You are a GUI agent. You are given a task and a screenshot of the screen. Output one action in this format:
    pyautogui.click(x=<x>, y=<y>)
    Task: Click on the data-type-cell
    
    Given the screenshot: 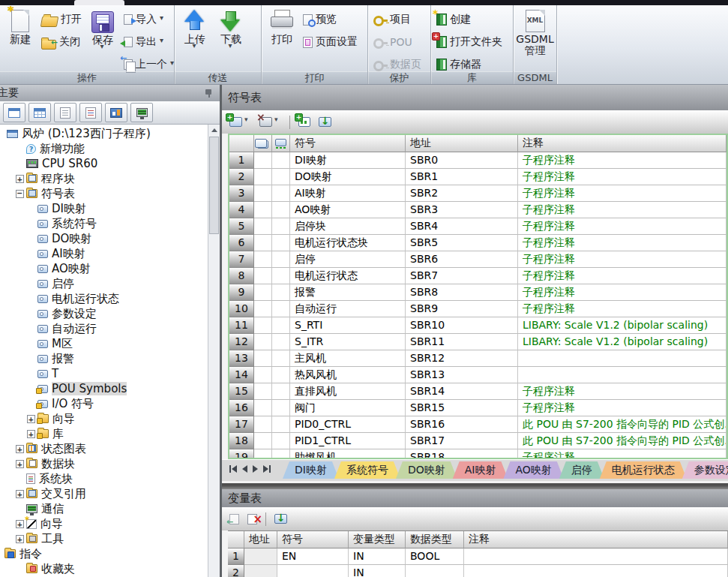 What is the action you would take?
    pyautogui.click(x=435, y=571)
    